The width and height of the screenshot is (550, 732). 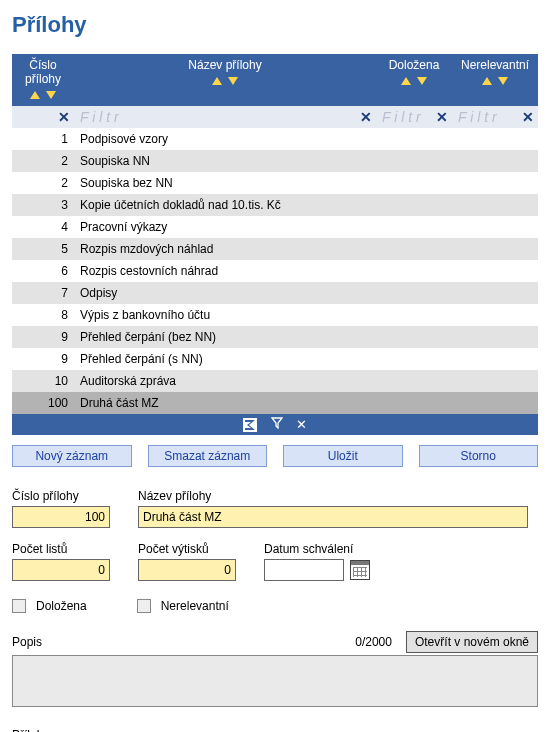 What do you see at coordinates (43, 73) in the screenshot?
I see `col-header-number-label: Číslo přílohy` at bounding box center [43, 73].